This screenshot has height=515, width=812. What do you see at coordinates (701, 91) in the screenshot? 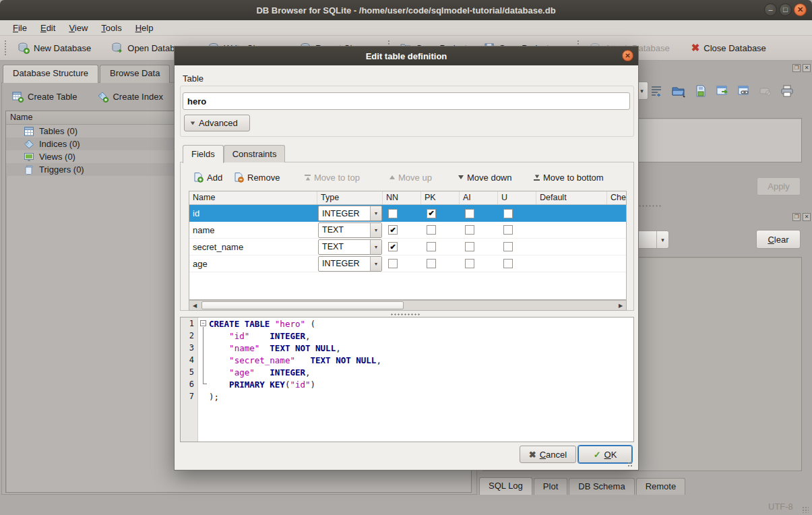
I see `export-text-icon` at bounding box center [701, 91].